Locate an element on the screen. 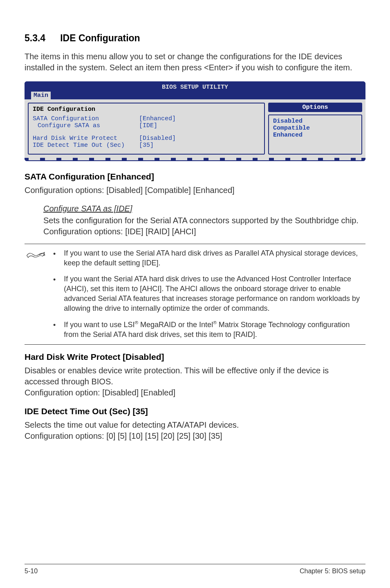 The image size is (390, 588). note-bullet: •If you want to use LSI® MegaRAID or the… is located at coordinates (209, 330).